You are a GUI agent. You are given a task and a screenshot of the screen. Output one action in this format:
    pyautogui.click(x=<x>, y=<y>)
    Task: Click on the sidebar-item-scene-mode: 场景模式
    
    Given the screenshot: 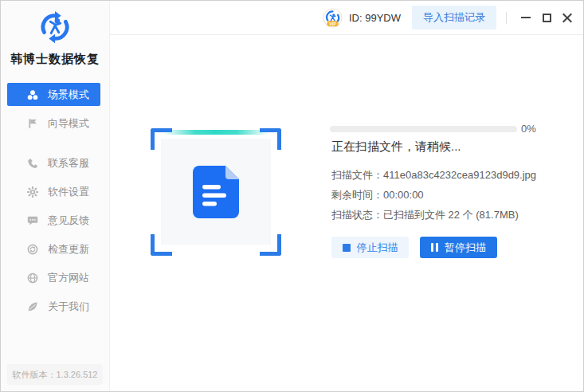 What is the action you would take?
    pyautogui.click(x=54, y=94)
    